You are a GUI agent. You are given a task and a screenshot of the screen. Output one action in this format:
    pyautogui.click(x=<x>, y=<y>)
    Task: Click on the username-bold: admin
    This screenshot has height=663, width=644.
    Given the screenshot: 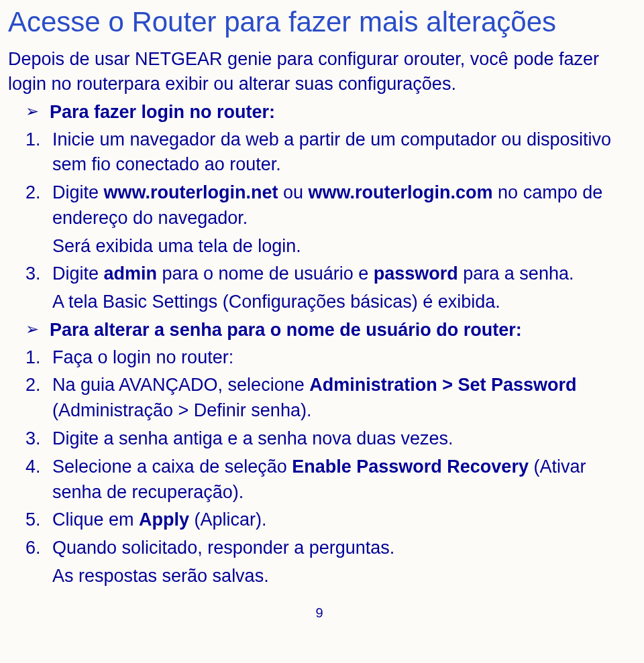 What is the action you would take?
    pyautogui.click(x=131, y=274)
    